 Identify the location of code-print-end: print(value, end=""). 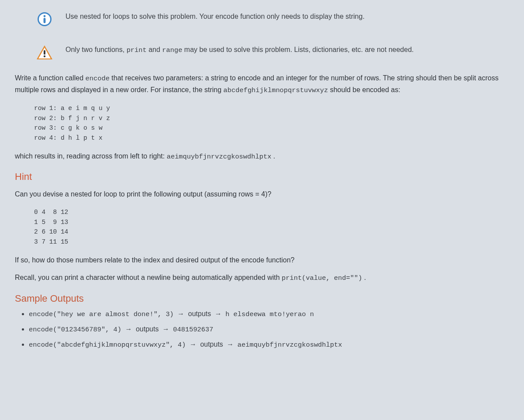
(322, 278).